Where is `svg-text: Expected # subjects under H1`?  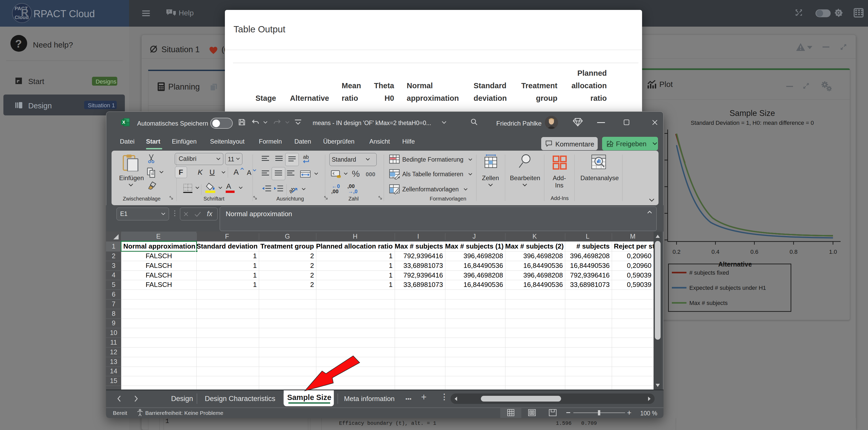 svg-text: Expected # subjects under H1 is located at coordinates (728, 288).